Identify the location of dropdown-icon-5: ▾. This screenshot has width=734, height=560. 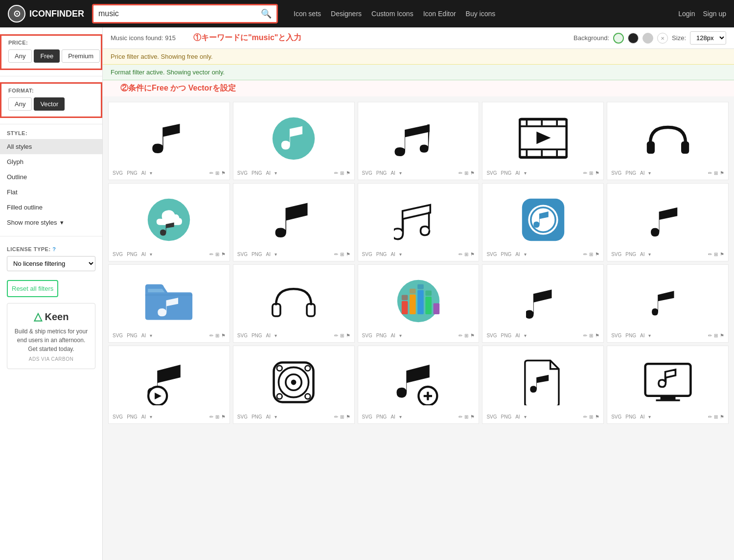
(650, 173).